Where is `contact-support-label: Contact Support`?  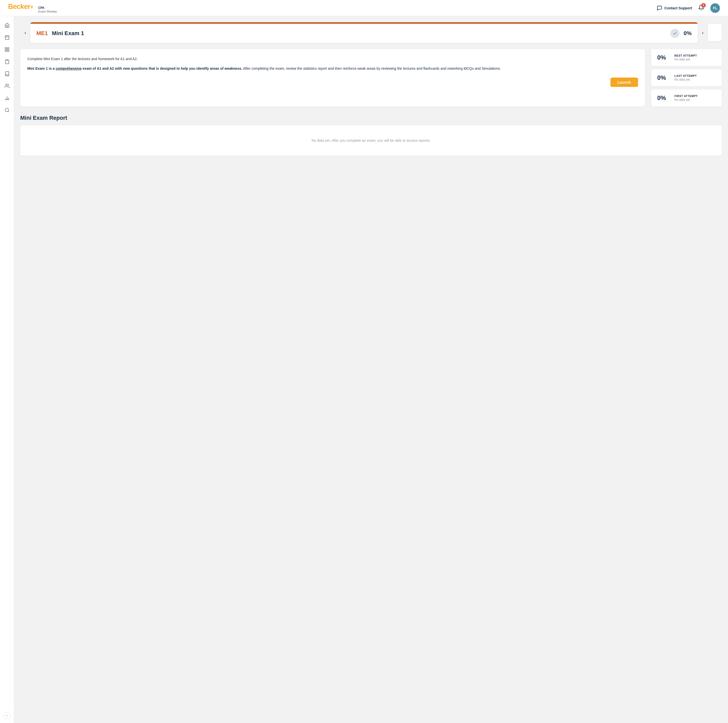
contact-support-label: Contact Support is located at coordinates (678, 8).